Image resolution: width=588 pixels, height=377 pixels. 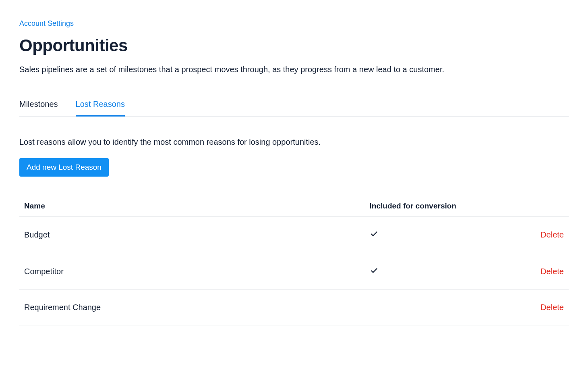 What do you see at coordinates (100, 108) in the screenshot?
I see `tab-lost-reasons: Lost Reasons` at bounding box center [100, 108].